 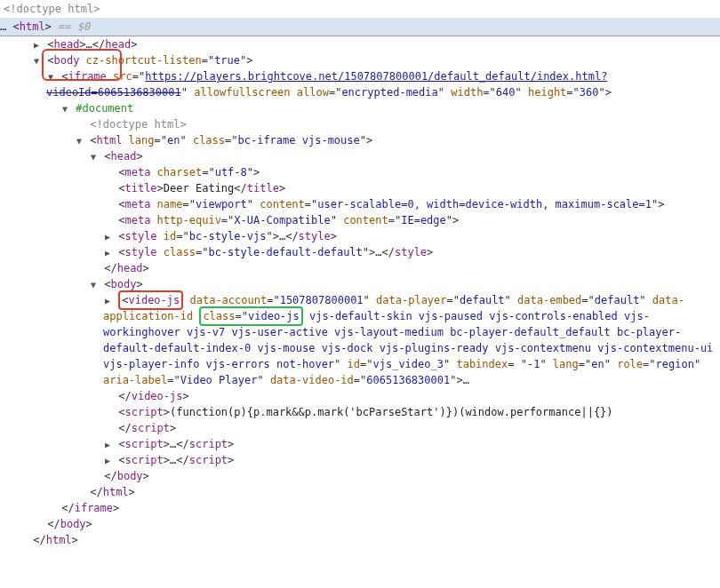 I want to click on selected-marker: == $0, so click(x=74, y=27).